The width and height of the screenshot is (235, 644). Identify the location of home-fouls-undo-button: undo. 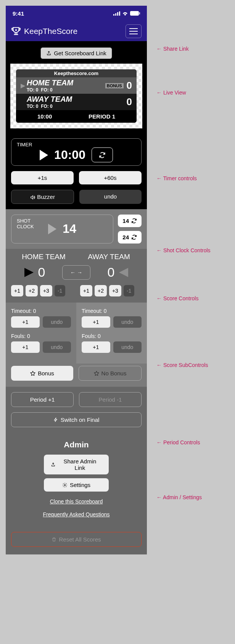
(57, 347).